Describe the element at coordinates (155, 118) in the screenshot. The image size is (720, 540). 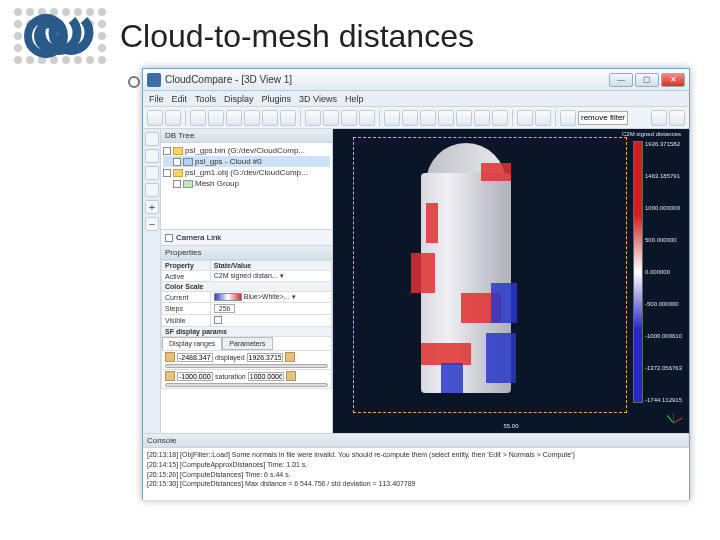
I see `open-button` at that location.